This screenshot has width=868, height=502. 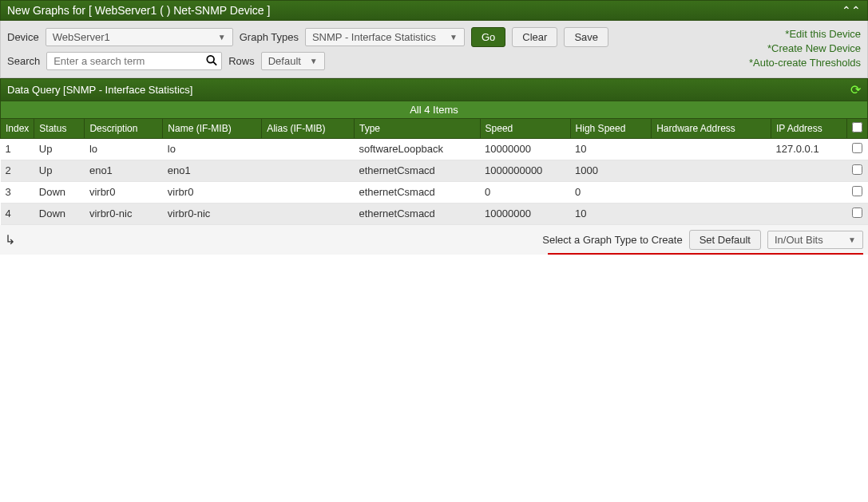 I want to click on edit-device-link: *Edit this Device, so click(x=822, y=34).